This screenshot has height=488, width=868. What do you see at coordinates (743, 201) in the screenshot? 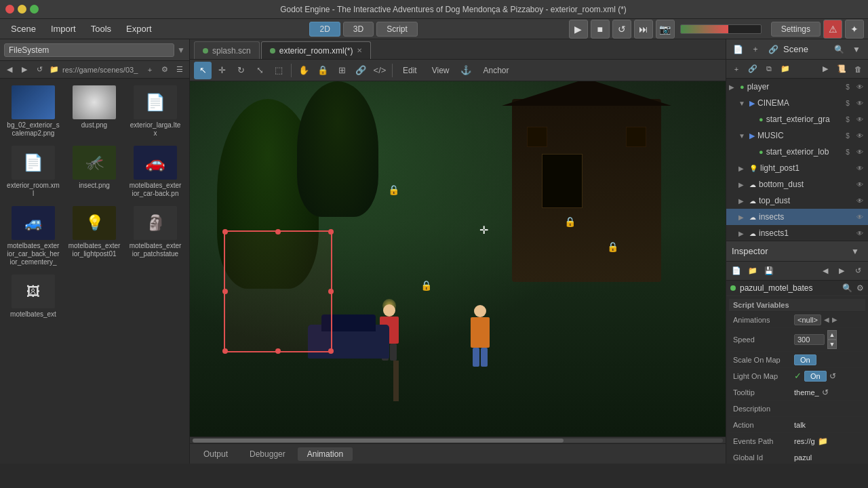
I see `tree-arrow-top_dust: ▶` at bounding box center [743, 201].